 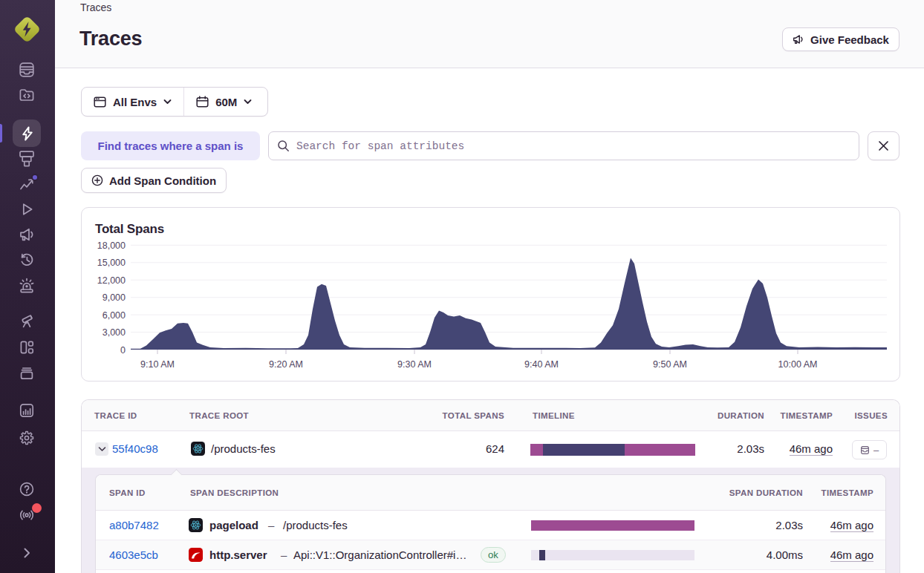 What do you see at coordinates (111, 246) in the screenshot?
I see `svg-text: 18,000` at bounding box center [111, 246].